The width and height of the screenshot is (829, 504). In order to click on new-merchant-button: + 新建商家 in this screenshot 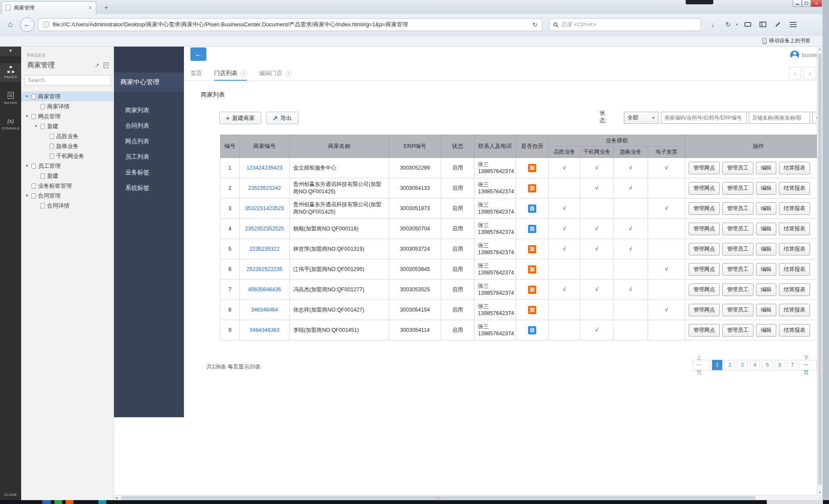, I will do `click(240, 118)`.